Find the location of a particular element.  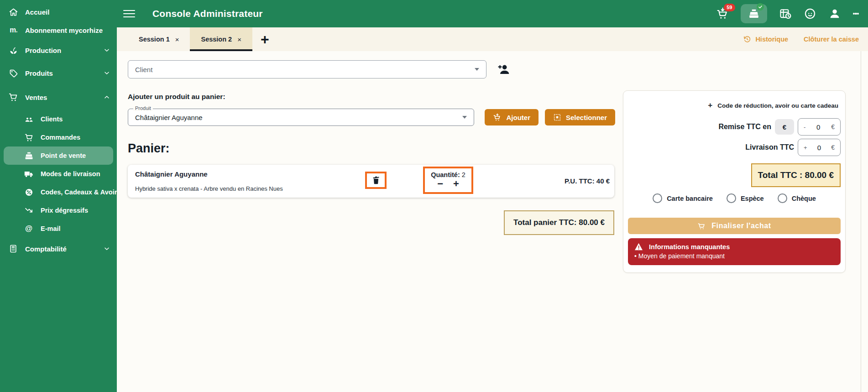

sidebar-item-produits: Produits is located at coordinates (58, 73).